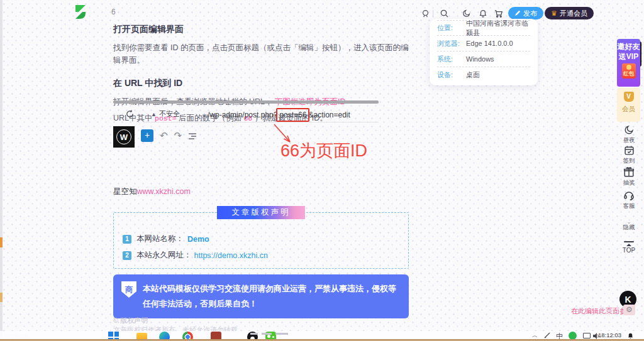 Image resolution: width=644 pixels, height=341 pixels. Describe the element at coordinates (535, 335) in the screenshot. I see `tray-expand-chevron: ︿` at that location.